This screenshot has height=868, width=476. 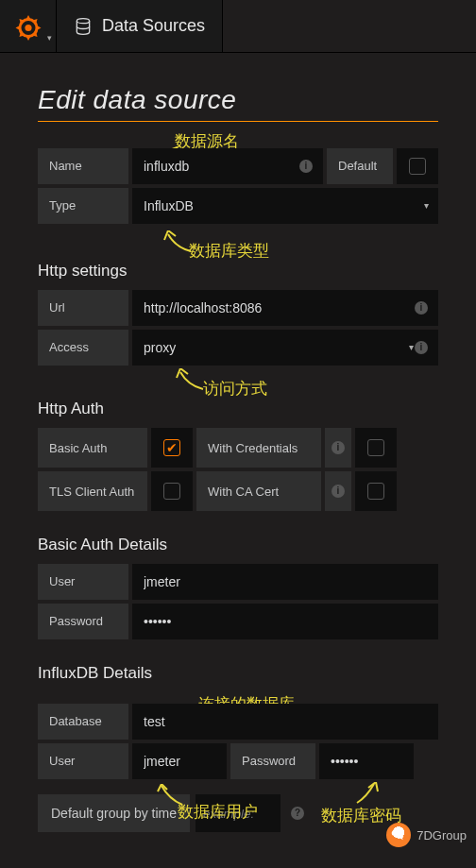 I want to click on tls-client-auth-check-cell, so click(x=172, y=491).